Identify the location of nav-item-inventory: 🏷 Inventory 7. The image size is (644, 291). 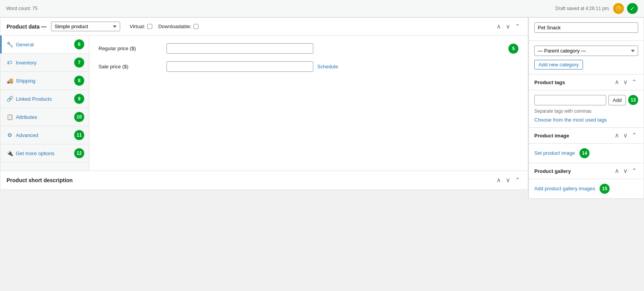
(45, 63).